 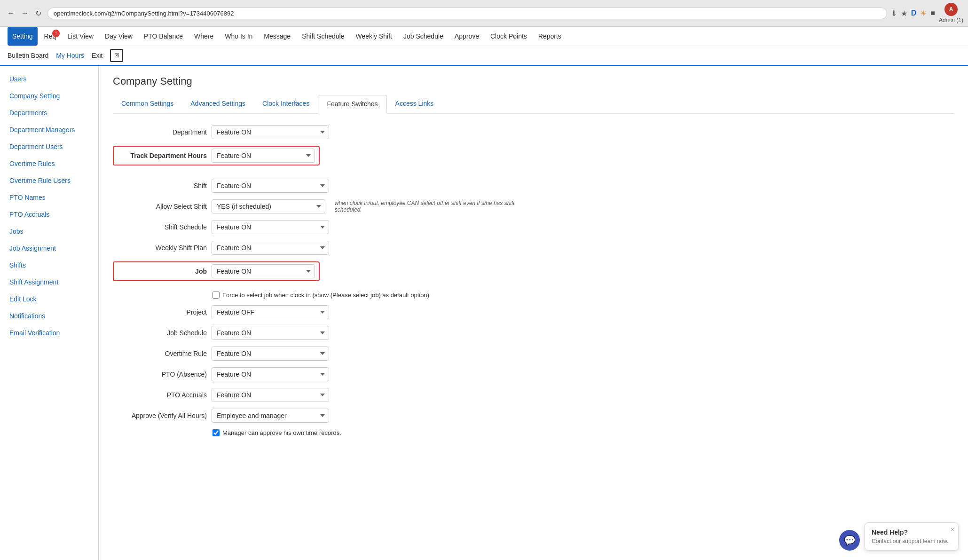 What do you see at coordinates (49, 248) in the screenshot?
I see `sidebar-item-job-assignment: Job Assignment` at bounding box center [49, 248].